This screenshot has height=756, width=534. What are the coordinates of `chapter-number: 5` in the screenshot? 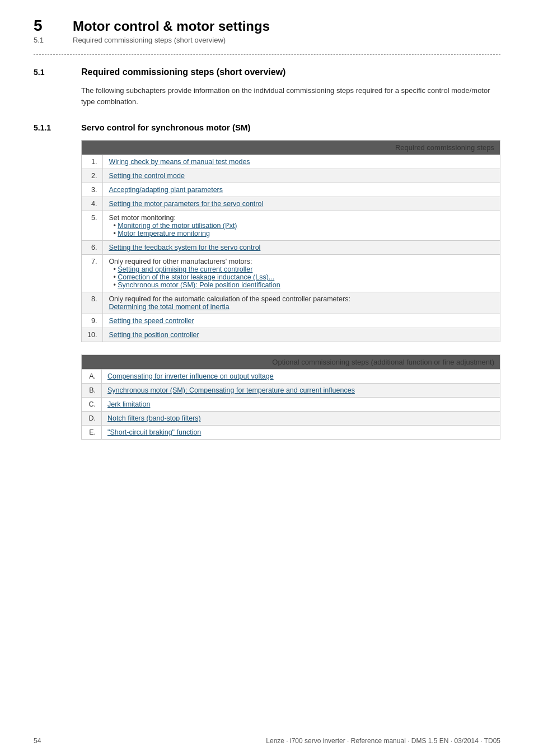 It's located at (45, 26).